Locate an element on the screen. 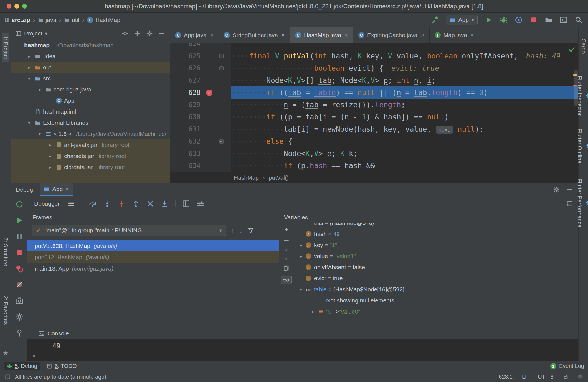  sidebar-tab-1-project: 1: Project is located at coordinates (6, 47).